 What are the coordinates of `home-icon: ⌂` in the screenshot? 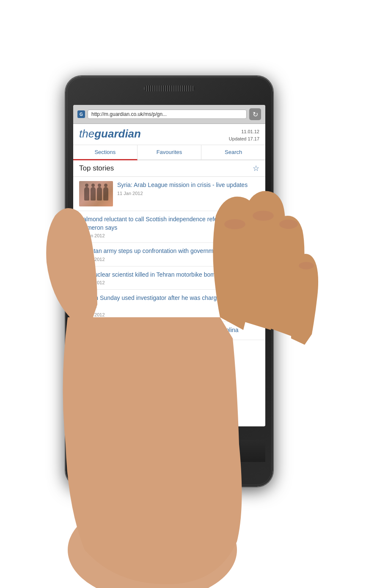 It's located at (102, 451).